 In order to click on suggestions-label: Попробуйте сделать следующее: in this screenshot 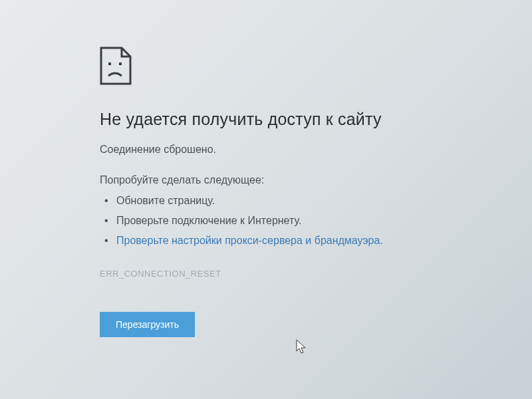, I will do `click(249, 180)`.